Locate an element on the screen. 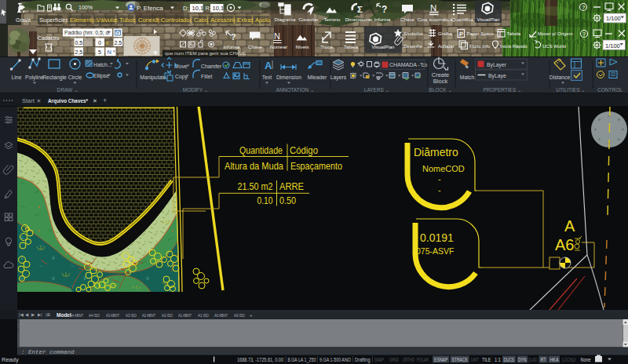  svg-text: LOCKUI is located at coordinates (569, 359).